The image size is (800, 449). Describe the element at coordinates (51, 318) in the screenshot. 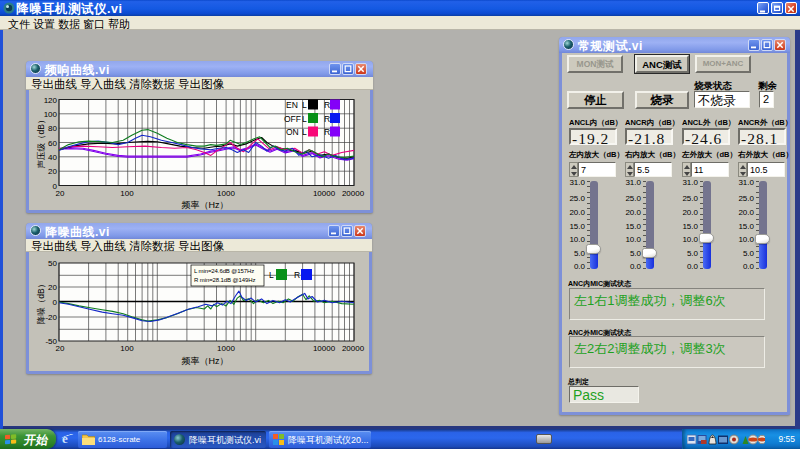

I see `svg-text: -20` at that location.